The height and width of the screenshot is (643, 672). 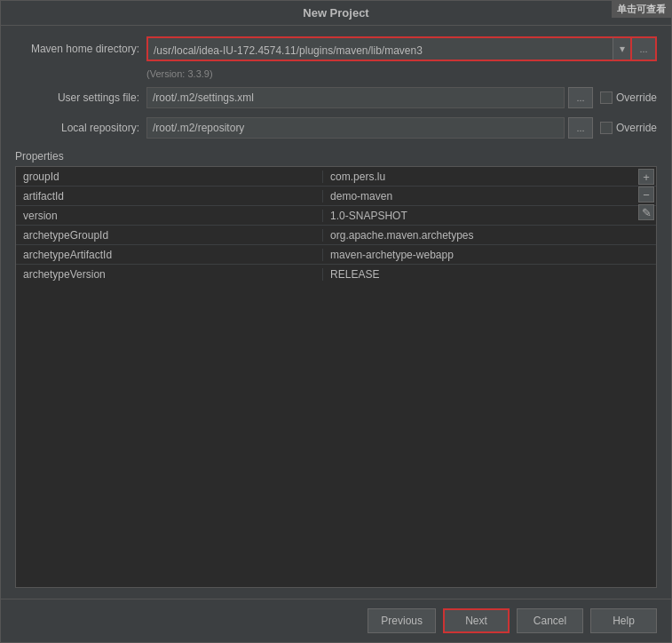 I want to click on user-settings-row: User settings file: ... Override, so click(x=336, y=98).